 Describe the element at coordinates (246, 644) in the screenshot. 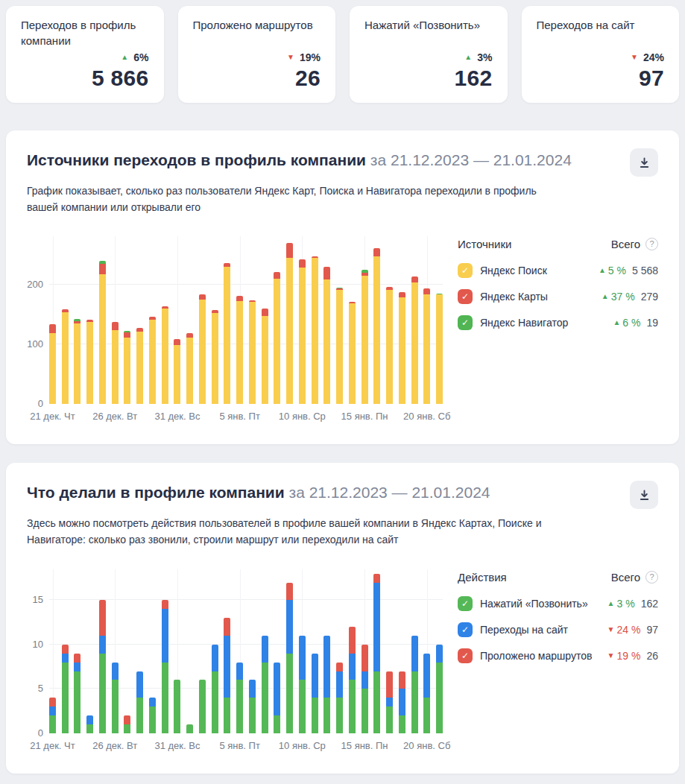

I see `gridline` at that location.